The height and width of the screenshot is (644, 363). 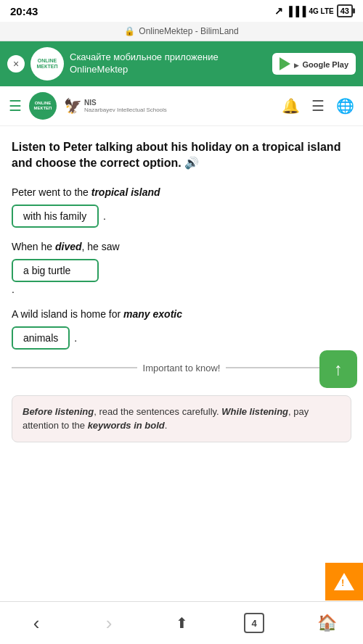 What do you see at coordinates (36, 623) in the screenshot?
I see `back-button: ‹` at bounding box center [36, 623].